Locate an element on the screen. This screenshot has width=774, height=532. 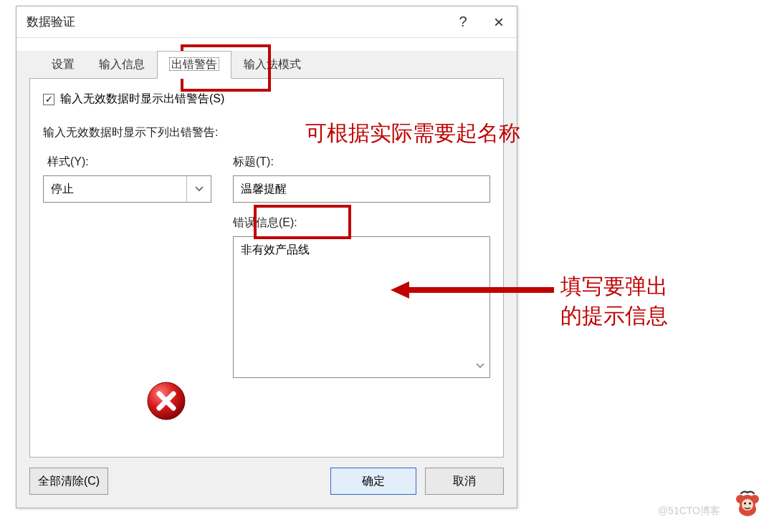
close-button: × is located at coordinates (499, 22).